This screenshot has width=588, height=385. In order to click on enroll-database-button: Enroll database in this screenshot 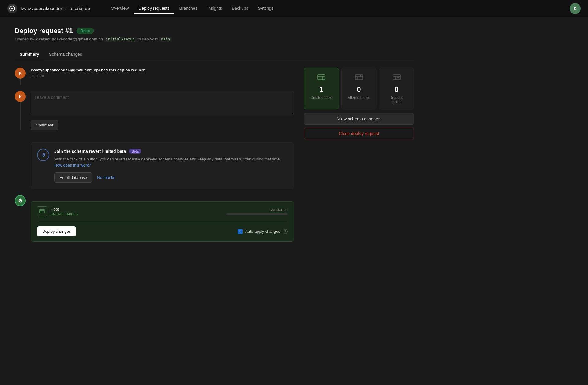, I will do `click(73, 178)`.